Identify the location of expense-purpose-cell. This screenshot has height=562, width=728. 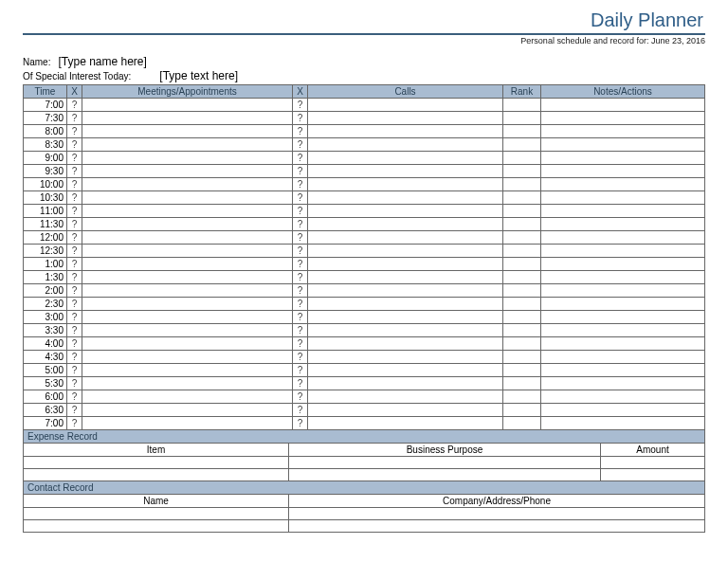
(446, 476).